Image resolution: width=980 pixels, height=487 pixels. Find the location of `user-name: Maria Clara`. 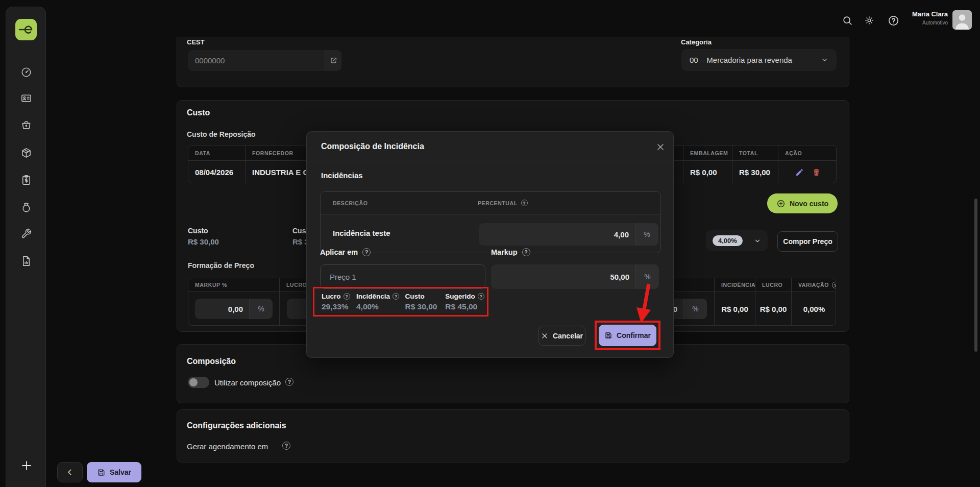

user-name: Maria Clara is located at coordinates (921, 14).